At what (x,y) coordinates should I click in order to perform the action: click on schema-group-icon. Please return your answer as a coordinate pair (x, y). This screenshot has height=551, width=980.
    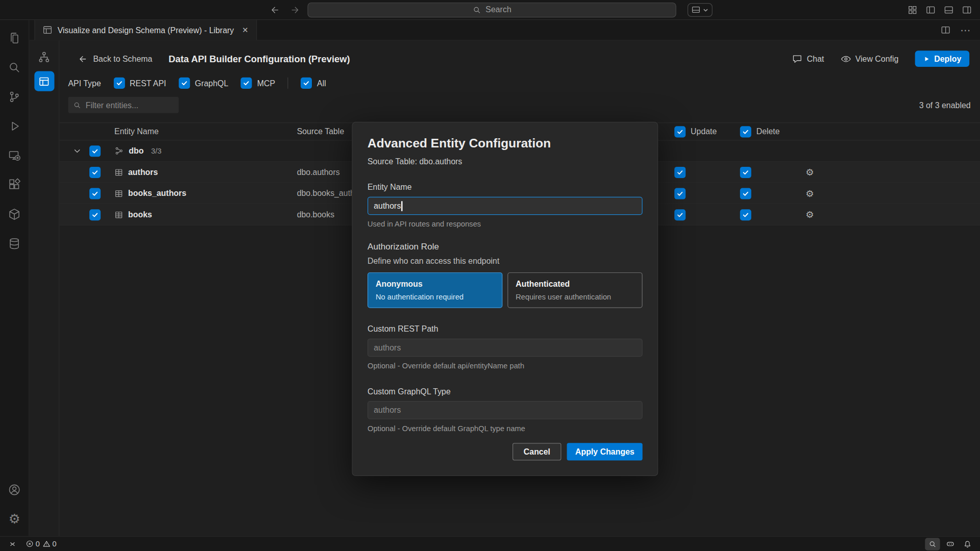
    Looking at the image, I should click on (119, 151).